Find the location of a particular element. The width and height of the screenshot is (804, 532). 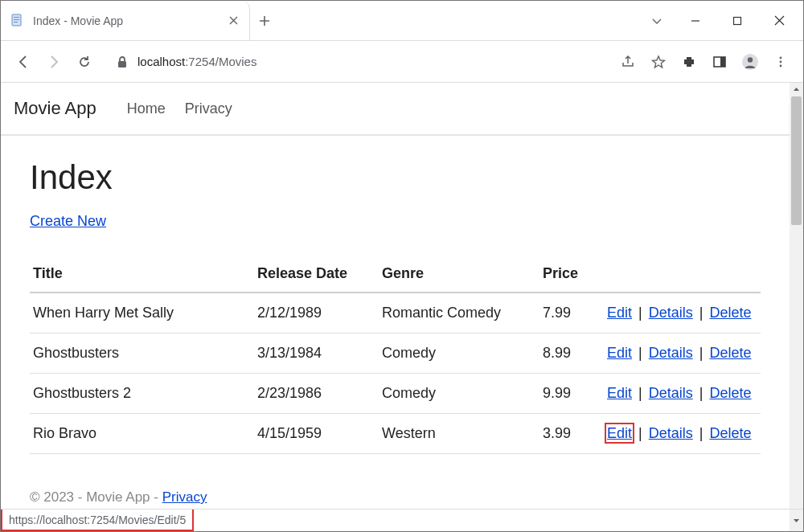

lock-icon is located at coordinates (122, 62).